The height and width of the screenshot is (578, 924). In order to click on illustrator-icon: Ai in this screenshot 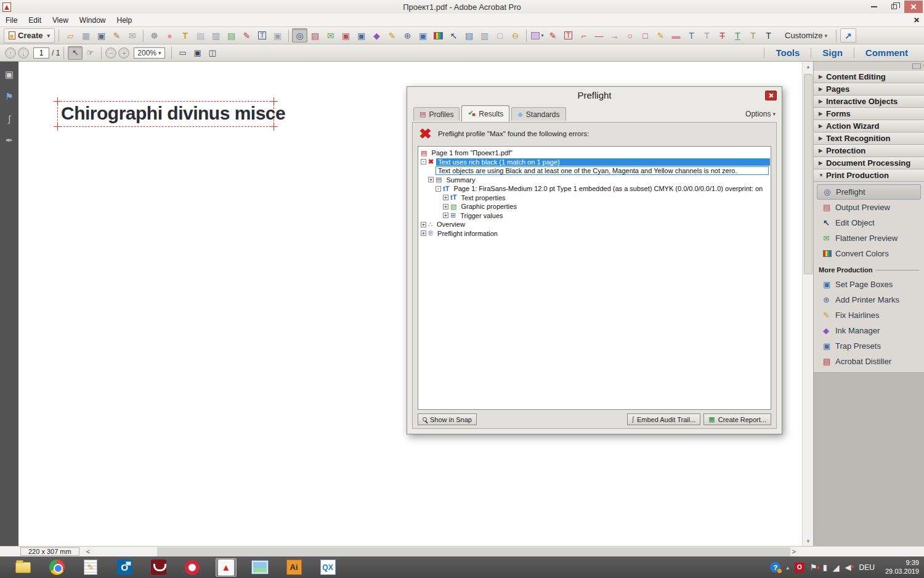, I will do `click(294, 568)`.